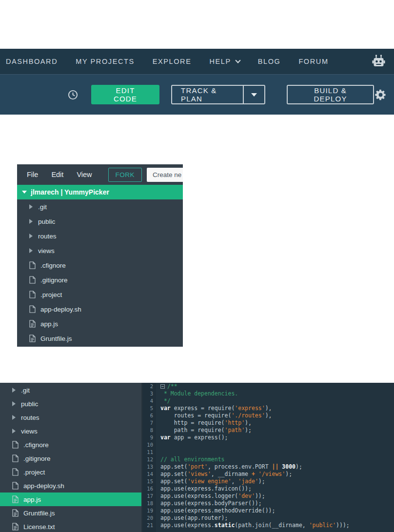  I want to click on code-line: 4 */, so click(268, 401).